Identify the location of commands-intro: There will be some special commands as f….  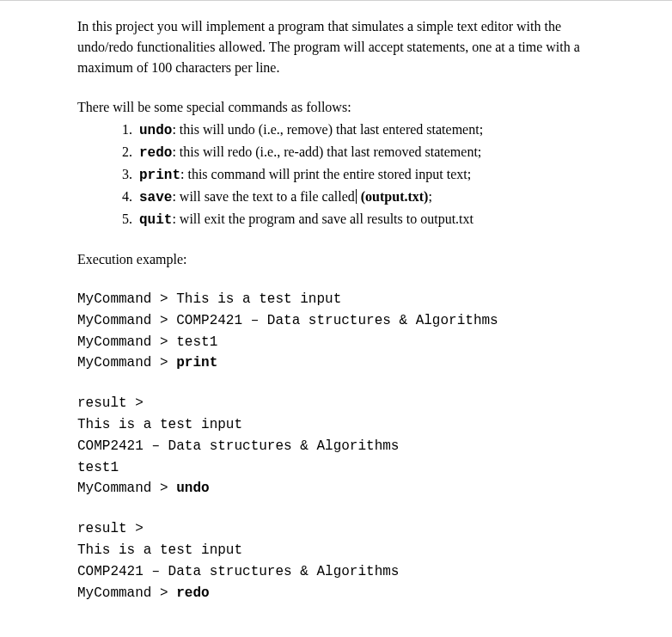
(366, 107).